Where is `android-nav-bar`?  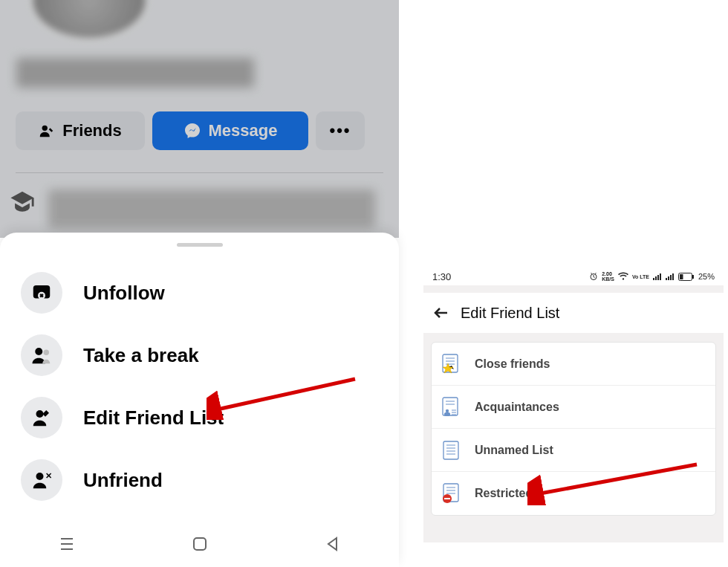 android-nav-bar is located at coordinates (199, 544).